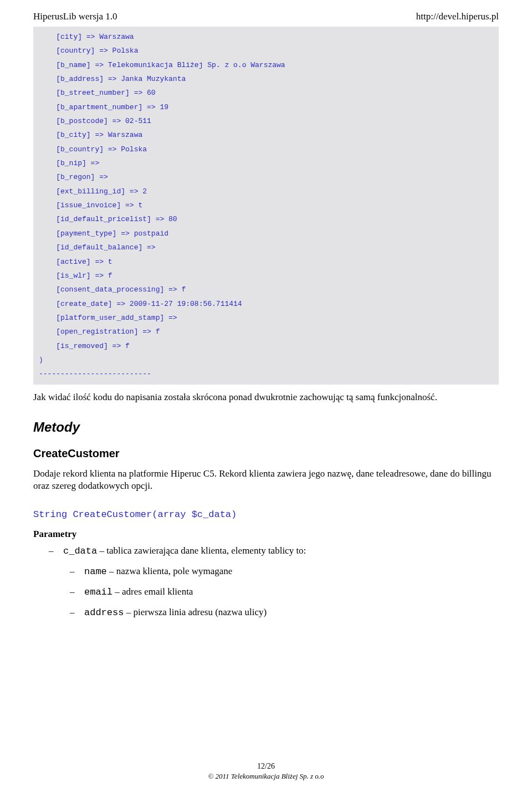 The width and height of the screenshot is (532, 798). What do you see at coordinates (284, 572) in the screenshot?
I see `param-name: name – nazwa klienta, pole wymagane` at bounding box center [284, 572].